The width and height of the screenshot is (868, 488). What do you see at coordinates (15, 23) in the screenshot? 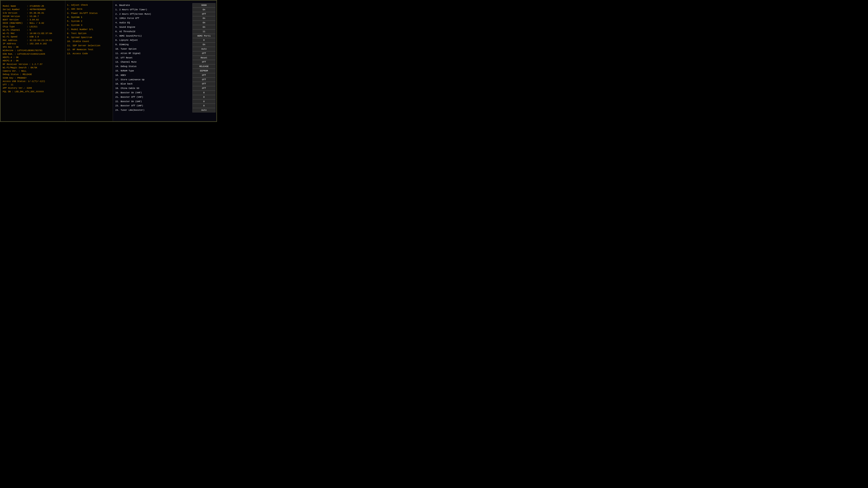
I see `info-label-5: EDID (RGB/HDMI)` at bounding box center [15, 23].